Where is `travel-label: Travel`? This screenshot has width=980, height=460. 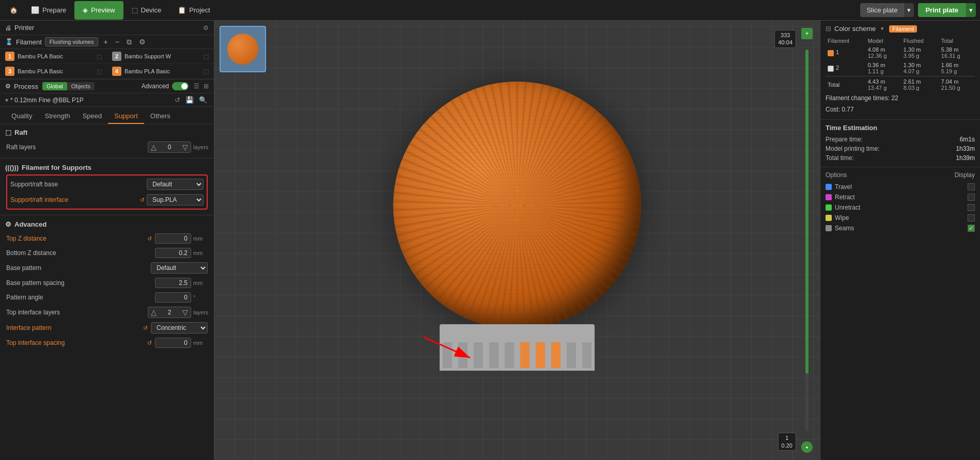
travel-label: Travel is located at coordinates (901, 187).